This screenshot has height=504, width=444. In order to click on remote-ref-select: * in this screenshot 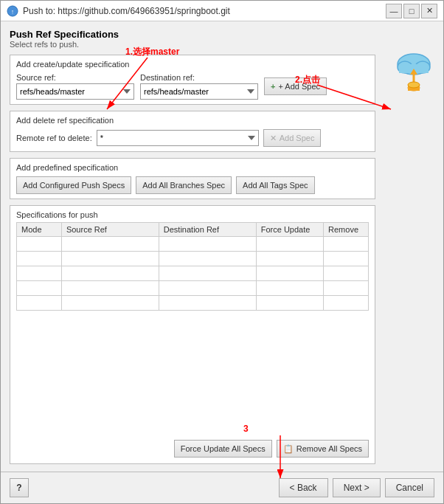, I will do `click(178, 138)`.